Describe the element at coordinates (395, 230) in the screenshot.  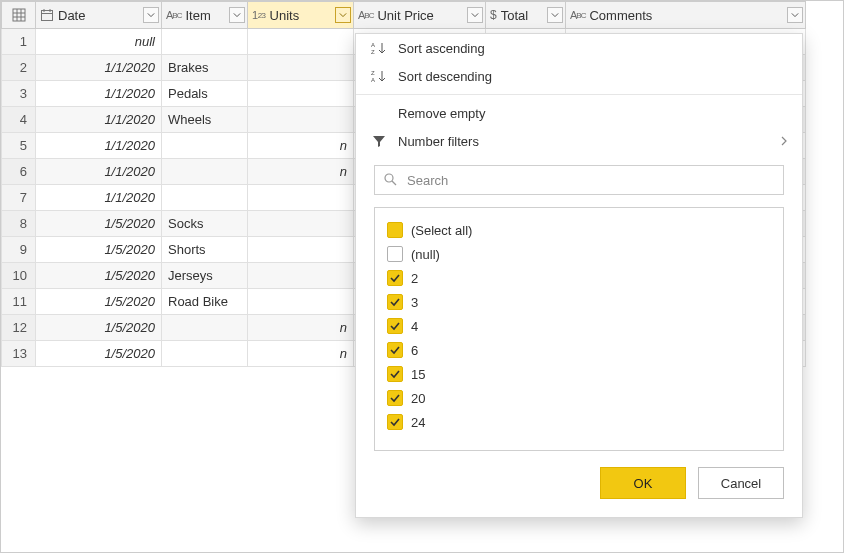
I see `checkbox-indeterminate-icon` at that location.